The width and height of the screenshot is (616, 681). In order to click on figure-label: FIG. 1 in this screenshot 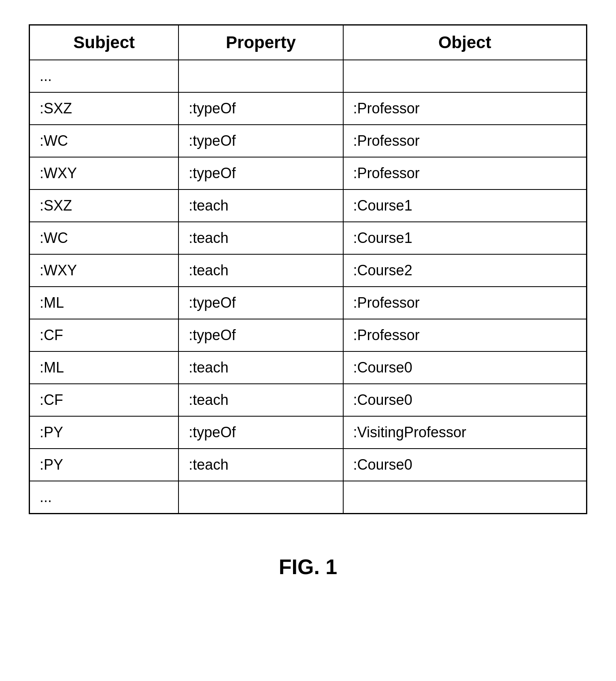, I will do `click(308, 567)`.